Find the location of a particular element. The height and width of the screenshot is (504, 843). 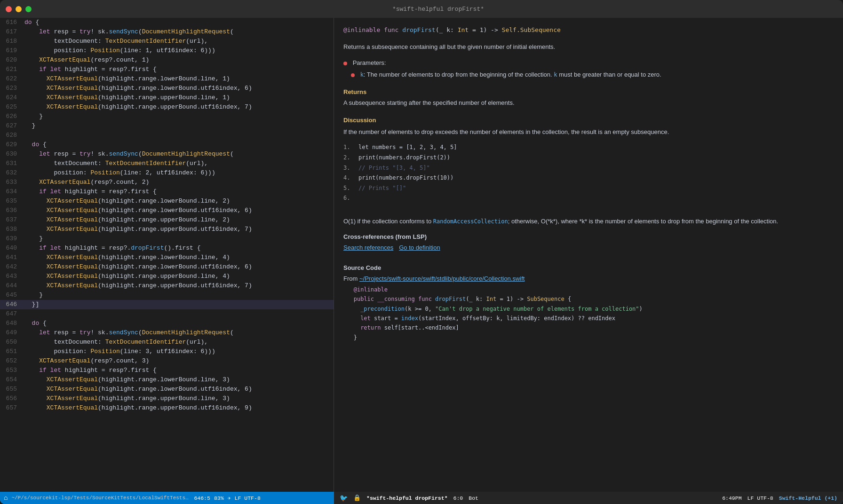

code-line: 623 XCTAssertEqual(highlight.range.lower… is located at coordinates (167, 88).